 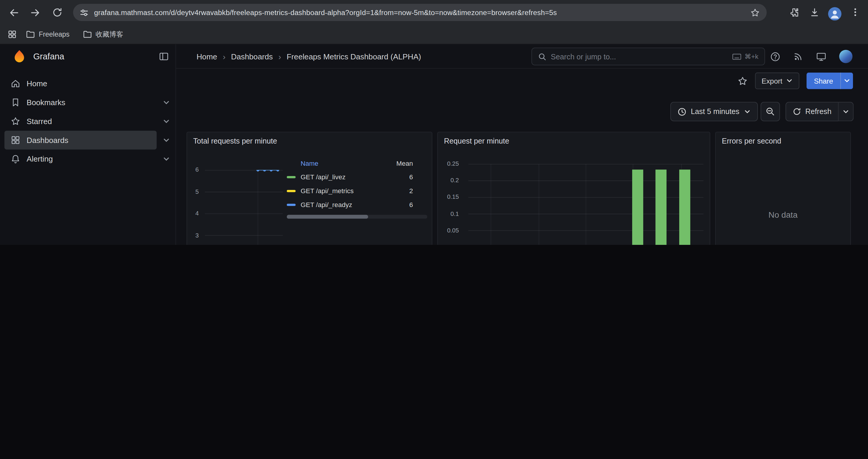 What do you see at coordinates (96, 57) in the screenshot?
I see `brand-name: Grafana` at bounding box center [96, 57].